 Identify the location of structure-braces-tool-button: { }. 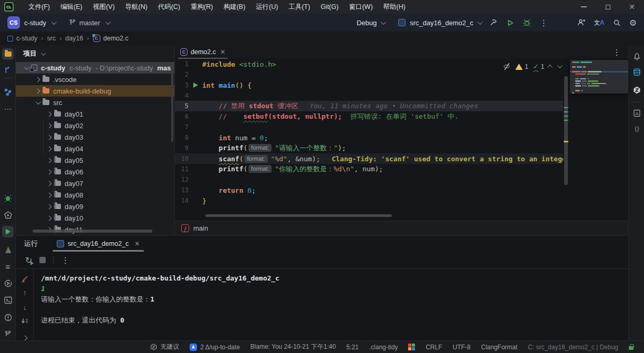
(637, 129).